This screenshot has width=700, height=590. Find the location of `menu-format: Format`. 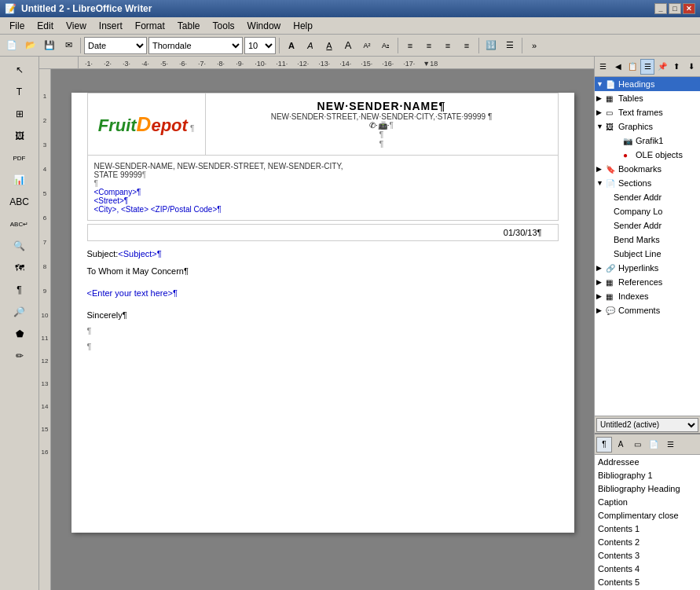

menu-format: Format is located at coordinates (150, 26).